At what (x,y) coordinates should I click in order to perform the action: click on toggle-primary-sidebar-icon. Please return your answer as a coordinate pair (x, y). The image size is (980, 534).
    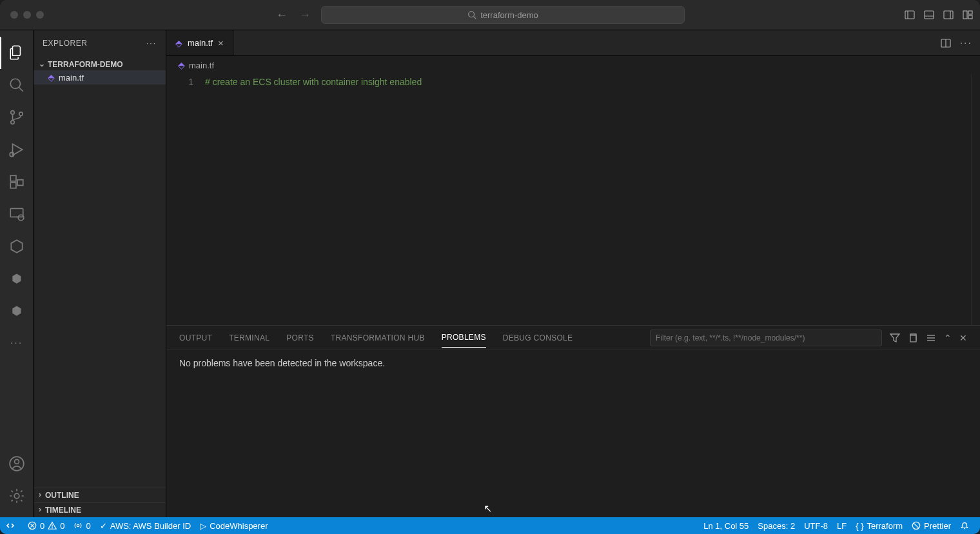
    Looking at the image, I should click on (910, 15).